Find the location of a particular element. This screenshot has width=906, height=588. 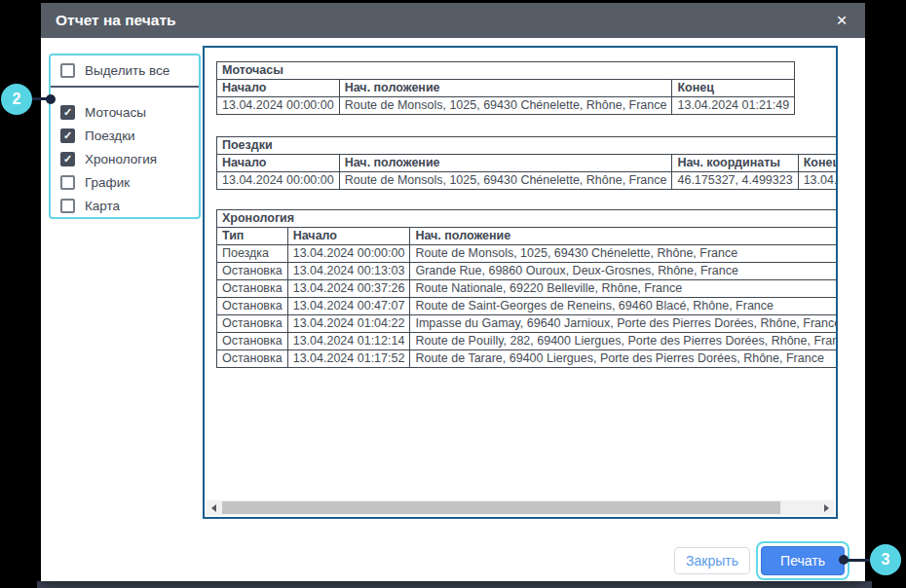

sidebar-item-label: Моточасы is located at coordinates (115, 113).